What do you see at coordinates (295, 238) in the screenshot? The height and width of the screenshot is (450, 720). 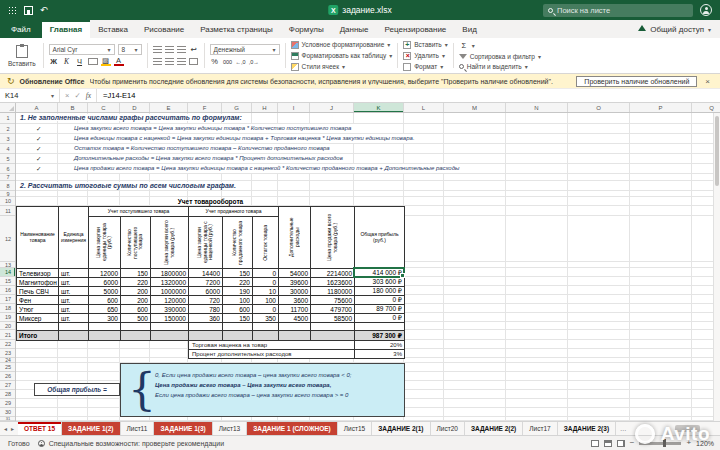 I see `table-header-rotated: Дополнительные расходы` at bounding box center [295, 238].